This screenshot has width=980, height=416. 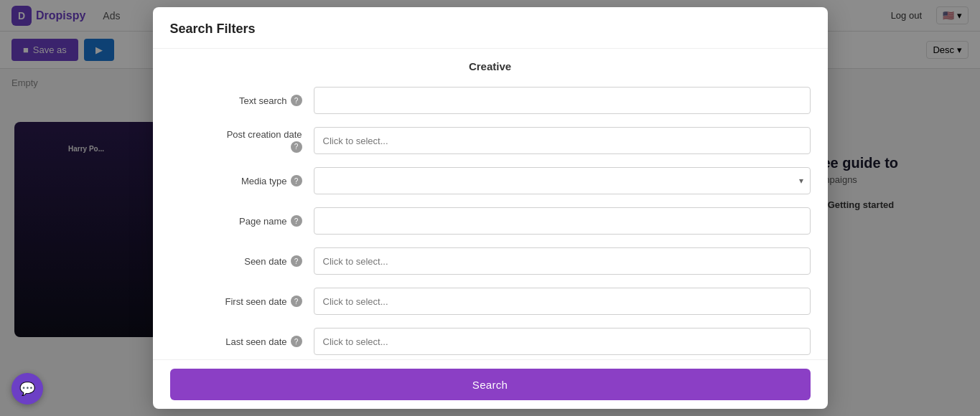 I want to click on filter-row-text-search: Text search ?, so click(x=490, y=100).